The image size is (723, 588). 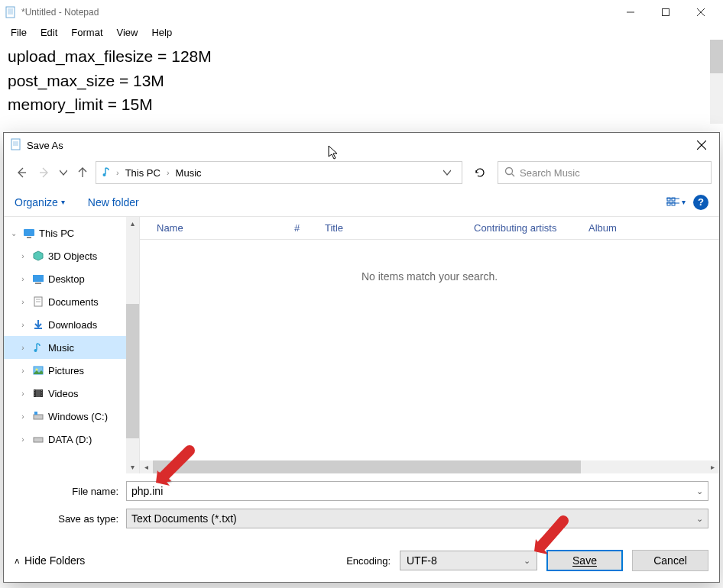 I want to click on tree-item-label: Music, so click(x=61, y=348).